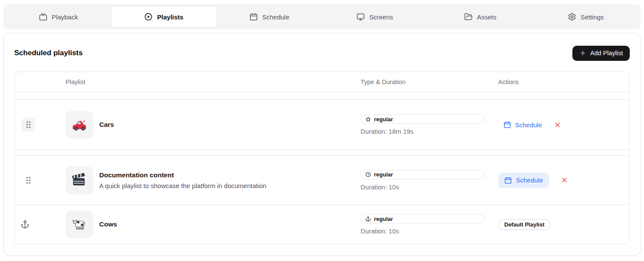  I want to click on car-image, so click(79, 125).